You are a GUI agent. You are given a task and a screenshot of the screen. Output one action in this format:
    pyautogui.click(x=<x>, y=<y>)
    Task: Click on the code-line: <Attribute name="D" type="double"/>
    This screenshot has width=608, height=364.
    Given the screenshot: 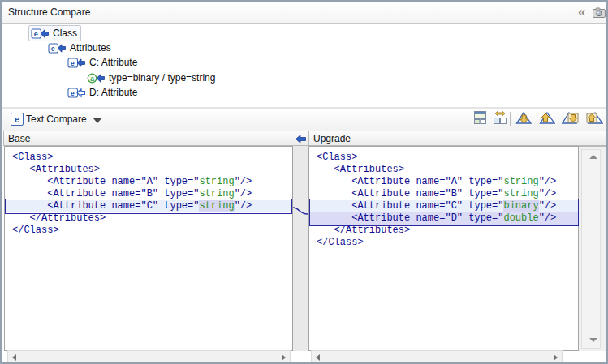 What is the action you would take?
    pyautogui.click(x=443, y=219)
    